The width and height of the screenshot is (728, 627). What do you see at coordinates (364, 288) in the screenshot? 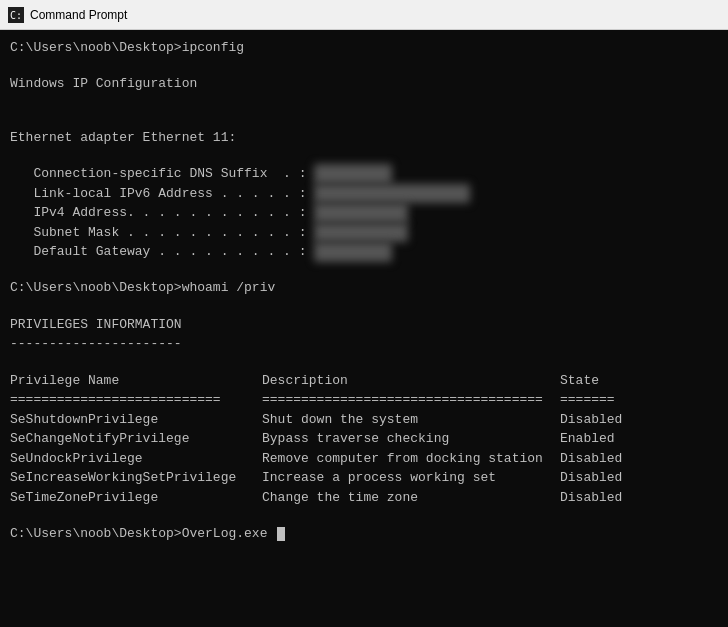
I see `line-whoami: C:\Users\noob\Desktop>whoami /priv` at bounding box center [364, 288].